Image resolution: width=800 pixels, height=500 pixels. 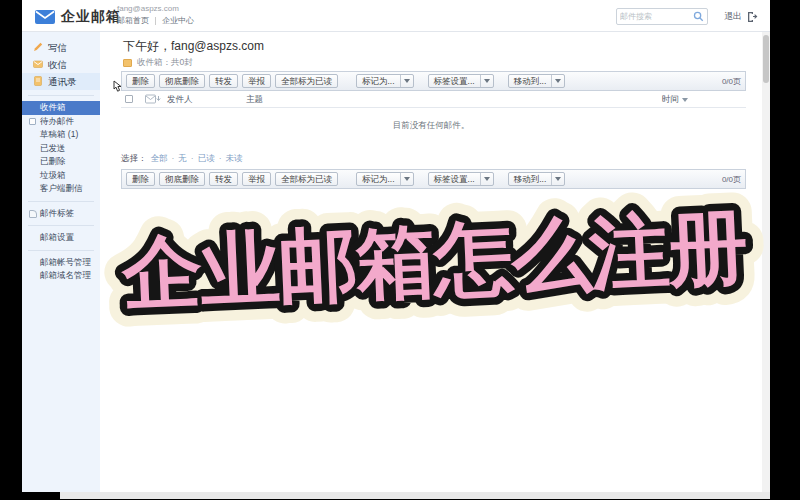 I want to click on toolbar-bottom: 删除 彻底删除 转发 举报 全部标为已读 标记为... 标签设置... 移动到.…, so click(x=434, y=179).